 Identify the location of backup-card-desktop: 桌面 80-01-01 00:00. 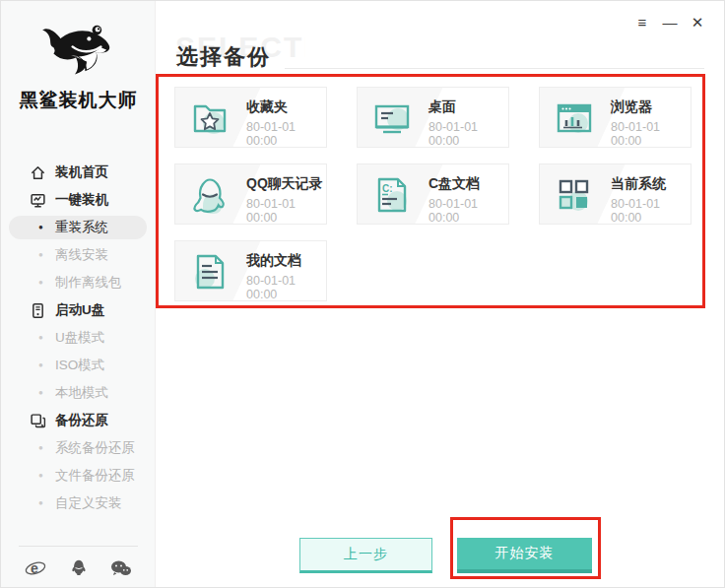
(433, 117).